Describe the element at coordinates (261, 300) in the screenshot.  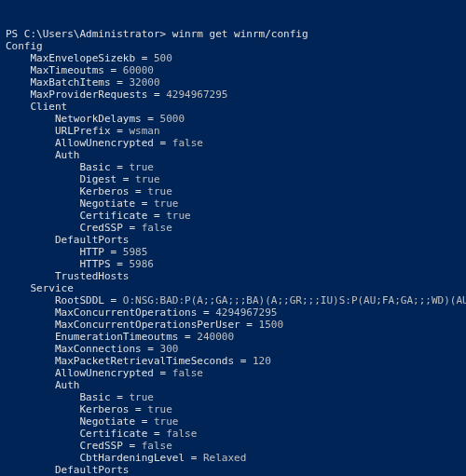
I see `service-rootsddl: RootSDDL = O:NSG:BAD:P(A;;GA;;;BA)(A;;GR…` at that location.